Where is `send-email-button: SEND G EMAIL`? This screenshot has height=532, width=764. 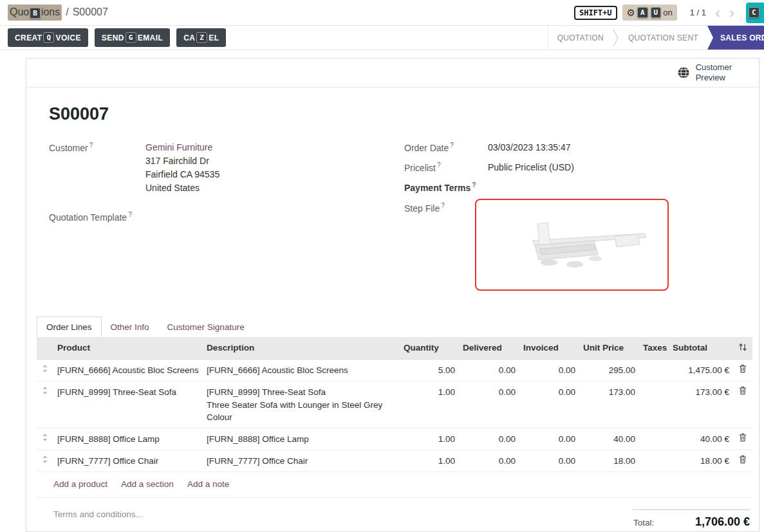 send-email-button: SEND G EMAIL is located at coordinates (133, 37).